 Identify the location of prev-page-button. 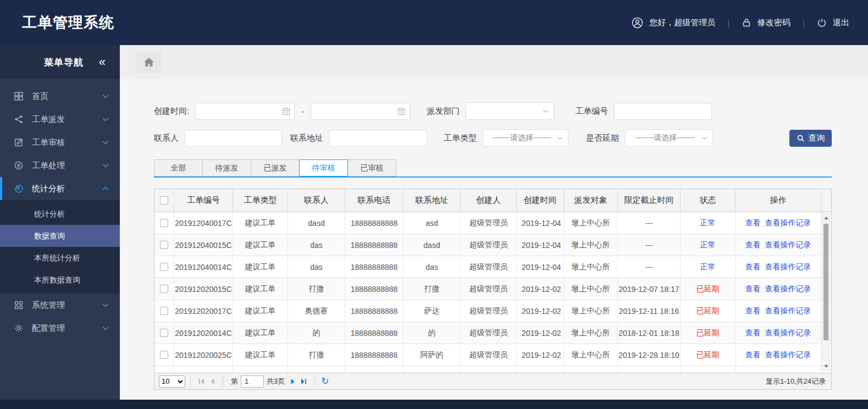
(212, 382).